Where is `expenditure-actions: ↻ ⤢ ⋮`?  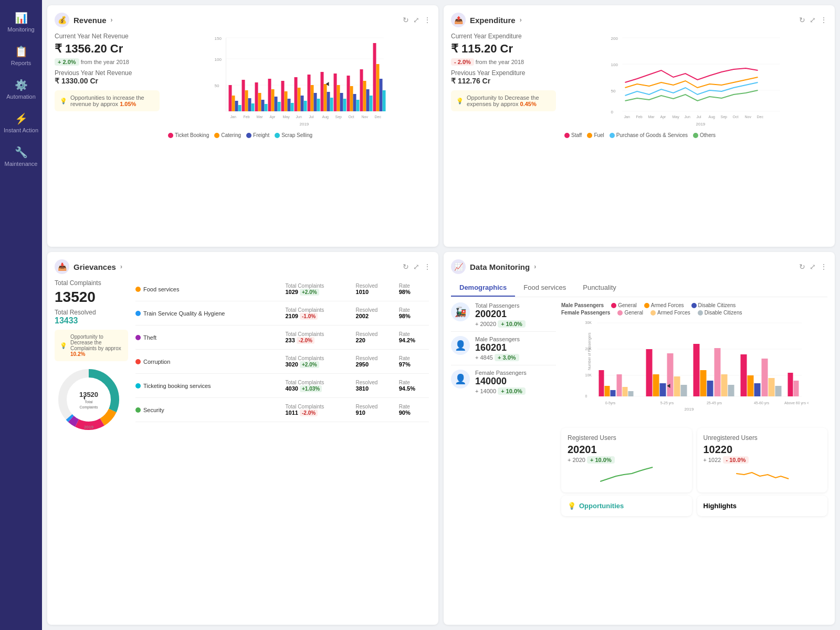
expenditure-actions: ↻ ⤢ ⋮ is located at coordinates (813, 20).